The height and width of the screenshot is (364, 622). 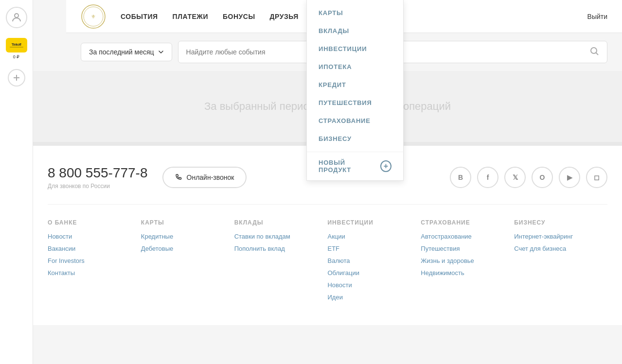 What do you see at coordinates (374, 297) in the screenshot?
I see `footer-link-ideas: Идеи` at bounding box center [374, 297].